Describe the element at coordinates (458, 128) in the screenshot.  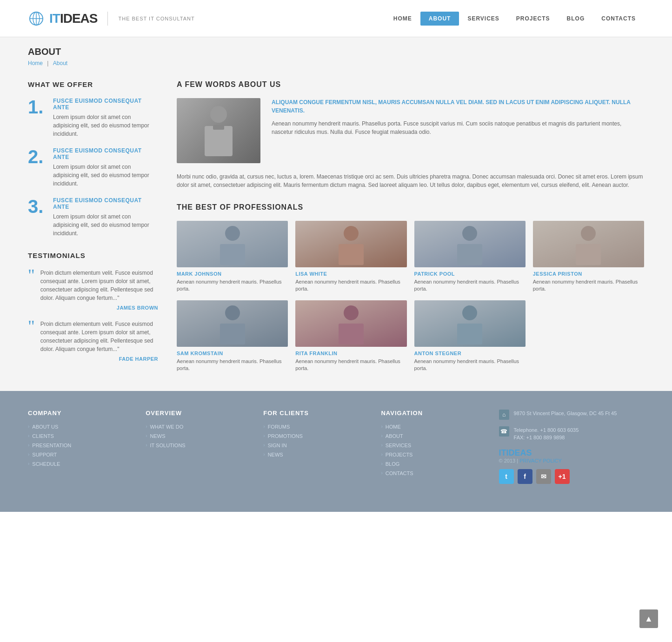
I see `about-body: Aenean nonummy hendrerit mauris. Phasell…` at that location.